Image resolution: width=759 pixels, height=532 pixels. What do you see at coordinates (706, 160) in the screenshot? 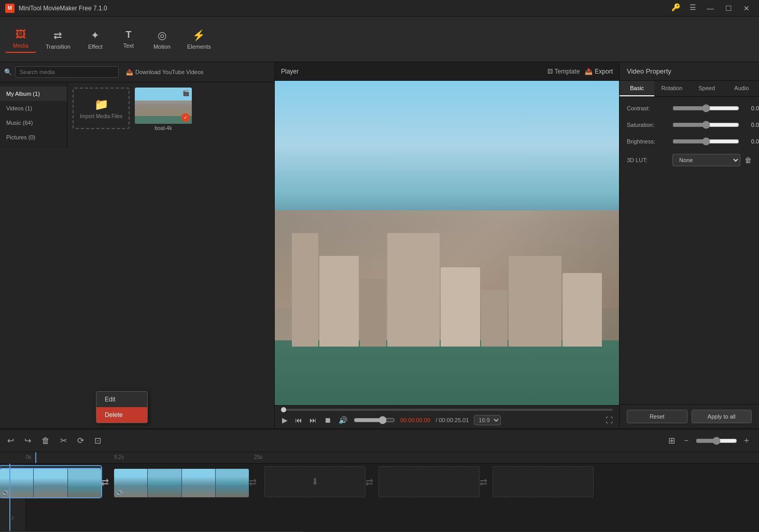
I see `lut-select: None` at bounding box center [706, 160].